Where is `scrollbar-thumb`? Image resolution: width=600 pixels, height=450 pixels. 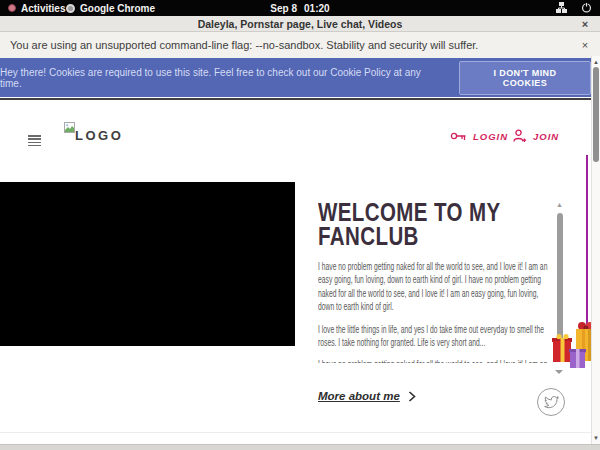
scrollbar-thumb is located at coordinates (596, 114).